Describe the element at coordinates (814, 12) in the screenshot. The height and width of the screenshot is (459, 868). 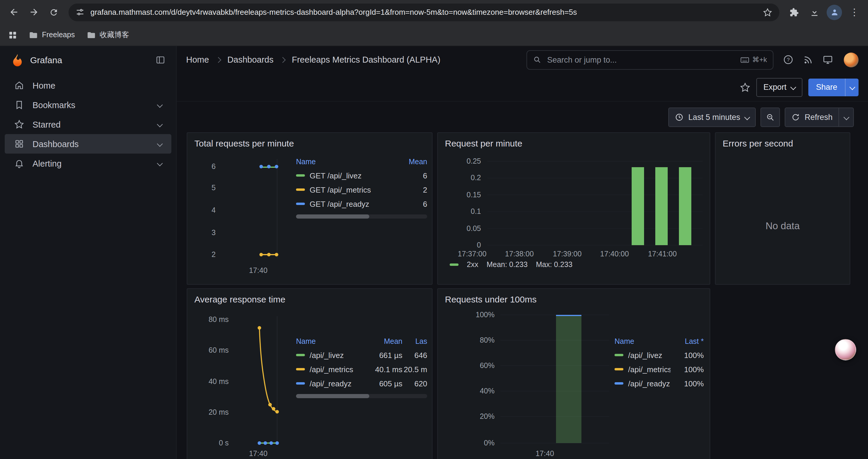
I see `downloads-button` at that location.